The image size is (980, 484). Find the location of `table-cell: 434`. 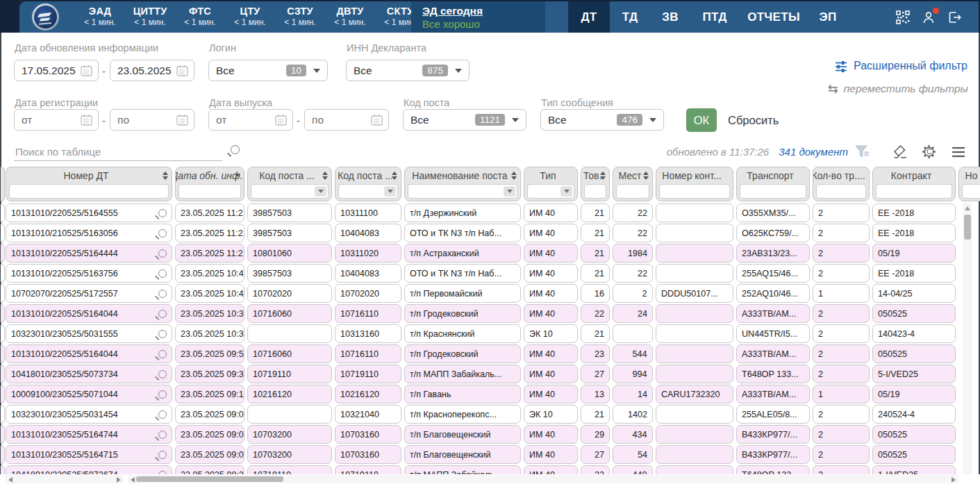

table-cell: 434 is located at coordinates (633, 435).